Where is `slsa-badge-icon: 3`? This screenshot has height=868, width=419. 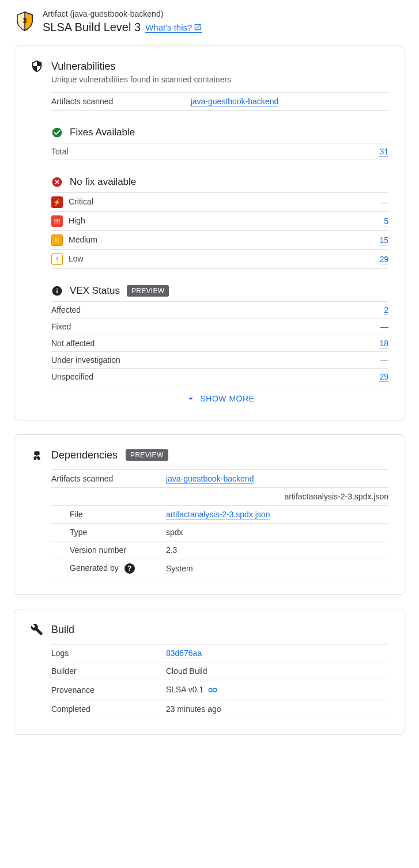
slsa-badge-icon: 3 is located at coordinates (25, 21).